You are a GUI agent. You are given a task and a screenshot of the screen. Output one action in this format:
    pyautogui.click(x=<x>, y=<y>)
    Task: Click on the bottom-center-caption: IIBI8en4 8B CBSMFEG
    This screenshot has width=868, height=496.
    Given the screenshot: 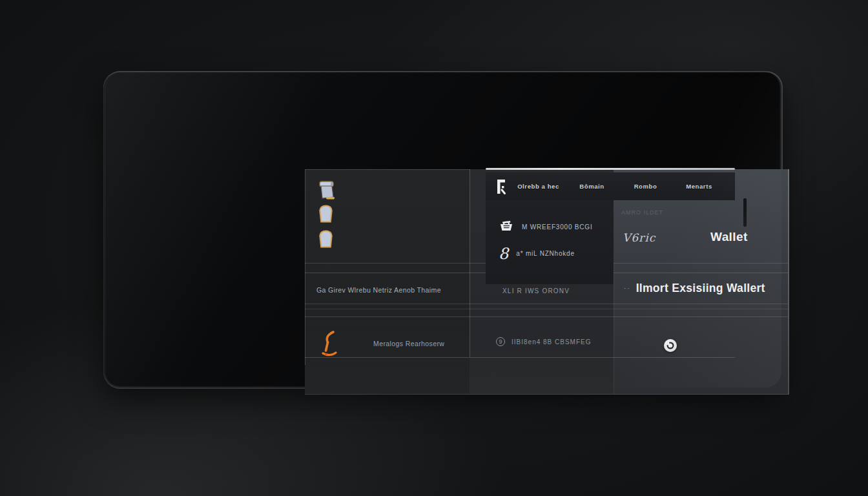 What is the action you would take?
    pyautogui.click(x=552, y=342)
    